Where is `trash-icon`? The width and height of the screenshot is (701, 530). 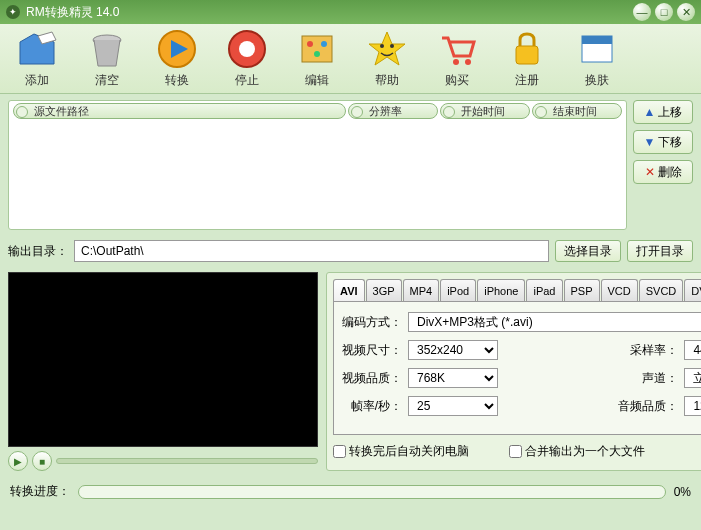
trash-icon is located at coordinates (107, 49).